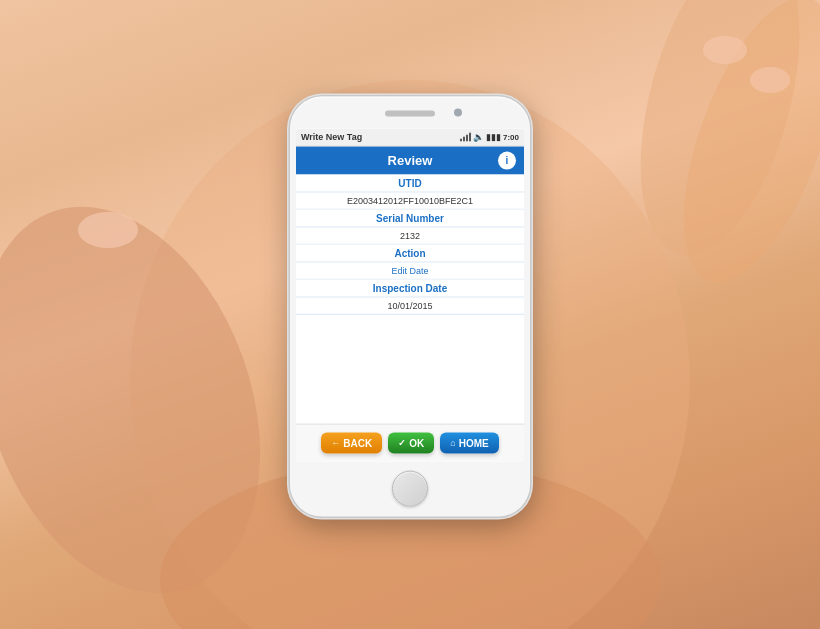  What do you see at coordinates (452, 443) in the screenshot?
I see `home-icon: ⌂` at bounding box center [452, 443].